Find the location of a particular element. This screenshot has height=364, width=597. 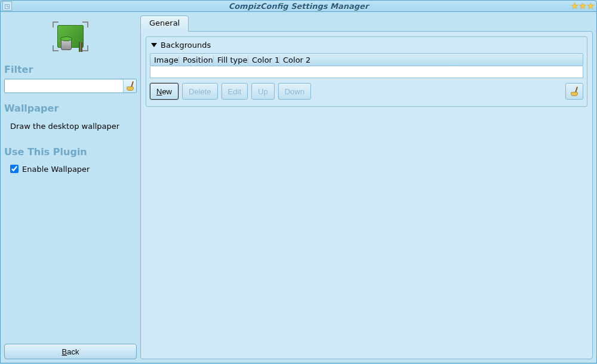

down-button: Down is located at coordinates (295, 91).